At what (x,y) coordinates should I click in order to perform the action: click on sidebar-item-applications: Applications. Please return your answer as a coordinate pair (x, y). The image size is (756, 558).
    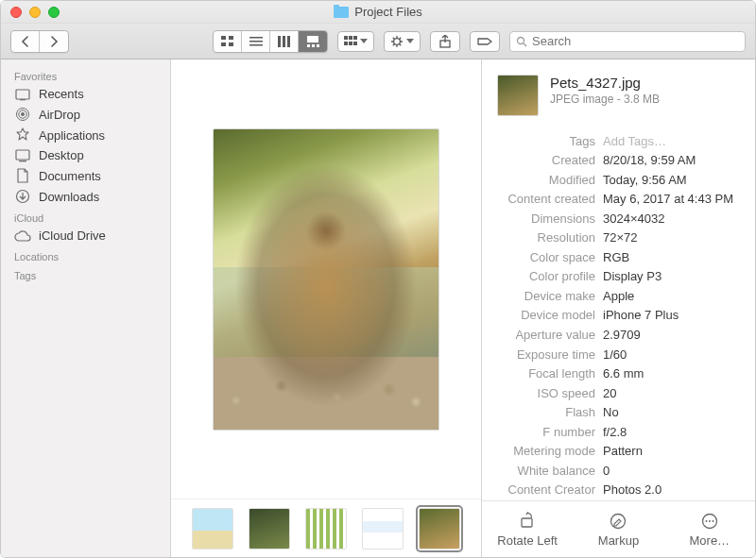
    Looking at the image, I should click on (85, 135).